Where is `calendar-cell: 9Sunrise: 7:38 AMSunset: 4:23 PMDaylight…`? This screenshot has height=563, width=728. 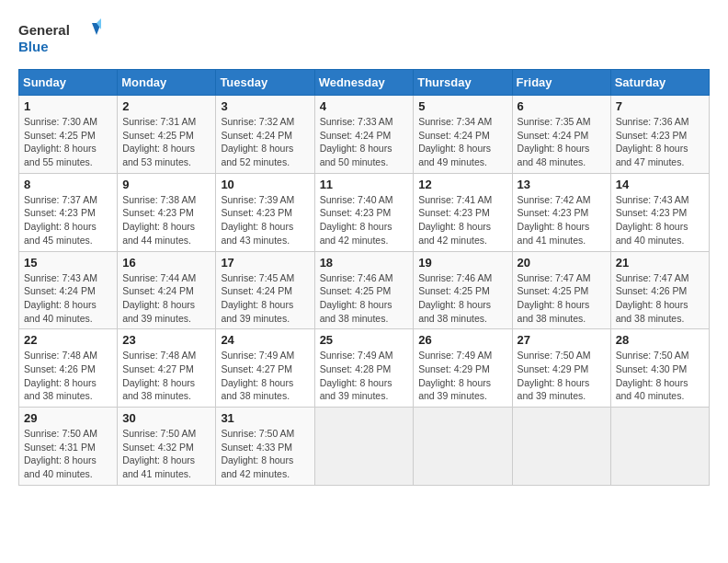
calendar-cell: 9Sunrise: 7:38 AMSunset: 4:23 PMDaylight… is located at coordinates (167, 212).